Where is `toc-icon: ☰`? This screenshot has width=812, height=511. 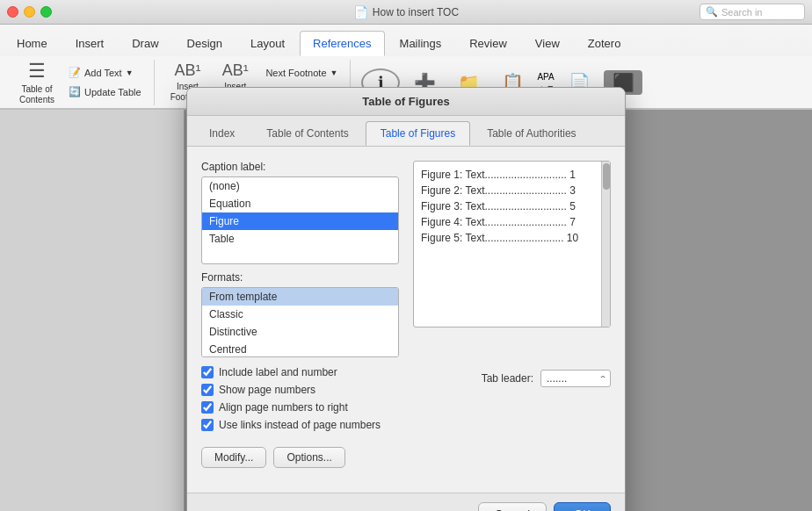
toc-icon: ☰ is located at coordinates (37, 71).